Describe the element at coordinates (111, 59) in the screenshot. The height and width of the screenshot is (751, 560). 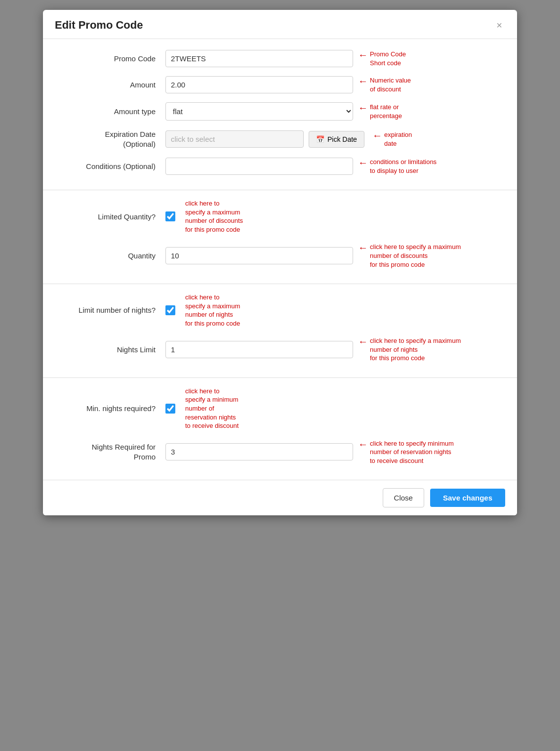
I see `promo-code-label: Promo Code` at that location.